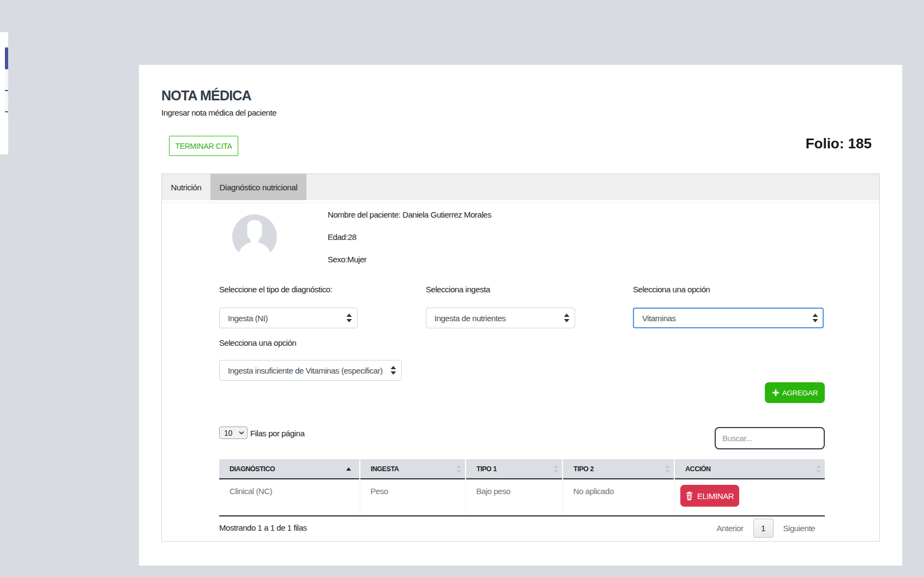 The image size is (924, 577). What do you see at coordinates (219, 112) in the screenshot?
I see `page-subtitle: Ingresar nota médica del paciente` at bounding box center [219, 112].